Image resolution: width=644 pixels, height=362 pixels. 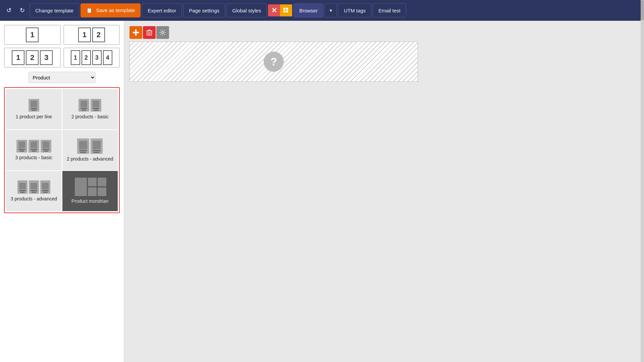 What do you see at coordinates (34, 191) in the screenshot?
I see `template-3products-advanced: 3 products - advanced` at bounding box center [34, 191].